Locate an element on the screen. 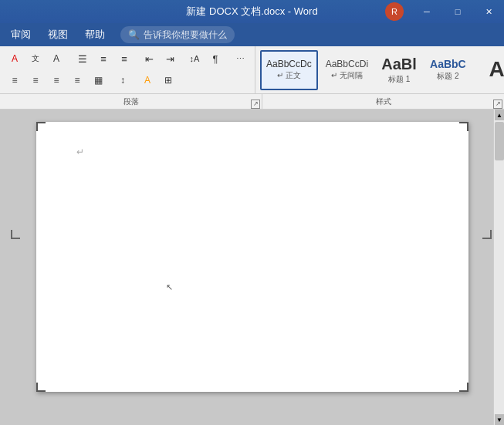  more-options-button: ⋯ is located at coordinates (240, 59).